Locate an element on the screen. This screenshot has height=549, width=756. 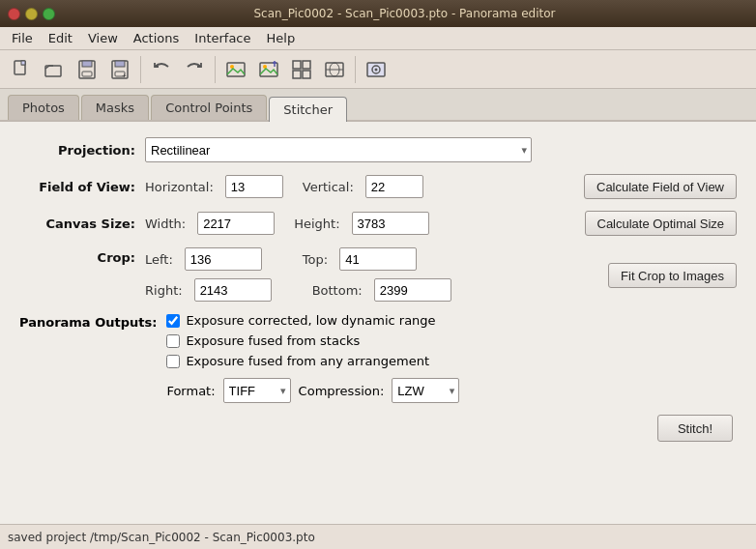
fov-vertical-label: Vertical: is located at coordinates (329, 188).